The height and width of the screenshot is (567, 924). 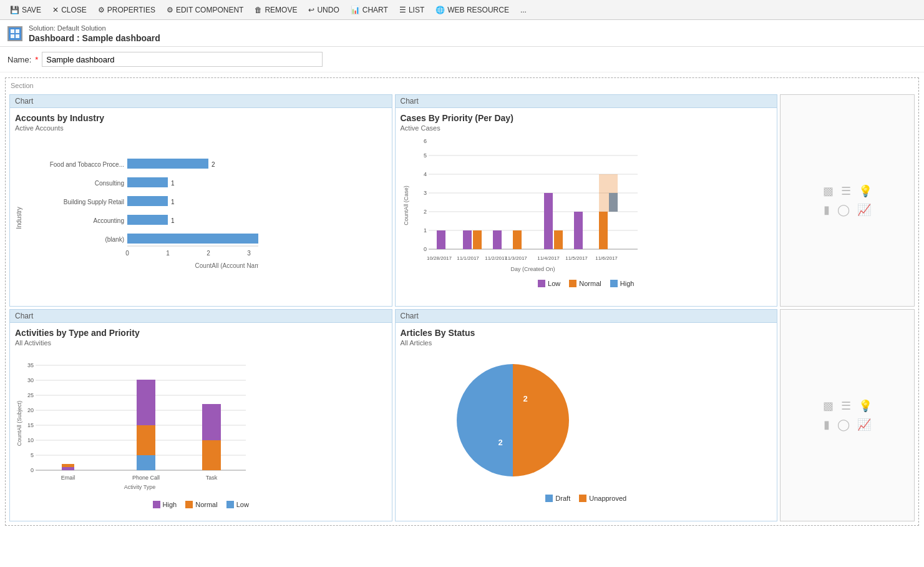 I want to click on legend4-draft-color, so click(x=549, y=498).